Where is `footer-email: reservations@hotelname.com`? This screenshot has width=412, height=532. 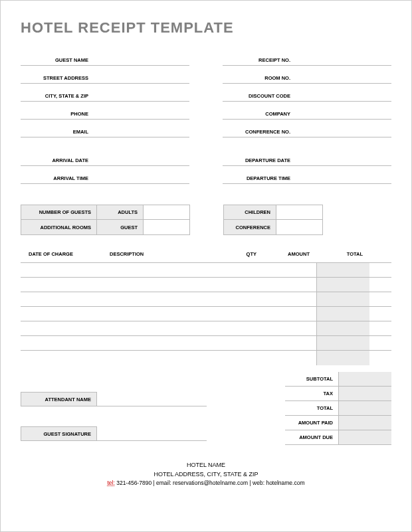
footer-email: reservations@hotelname.com is located at coordinates (210, 483).